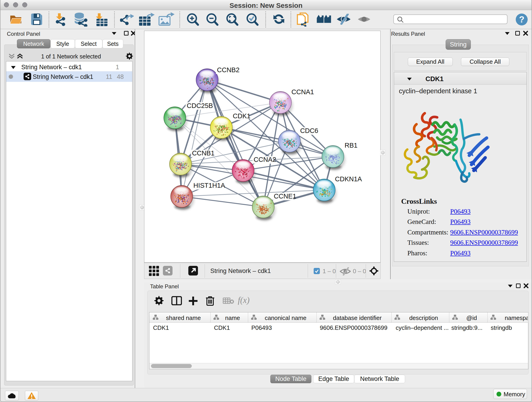  Describe the element at coordinates (351, 145) in the screenshot. I see `svg-text: RB1` at that location.